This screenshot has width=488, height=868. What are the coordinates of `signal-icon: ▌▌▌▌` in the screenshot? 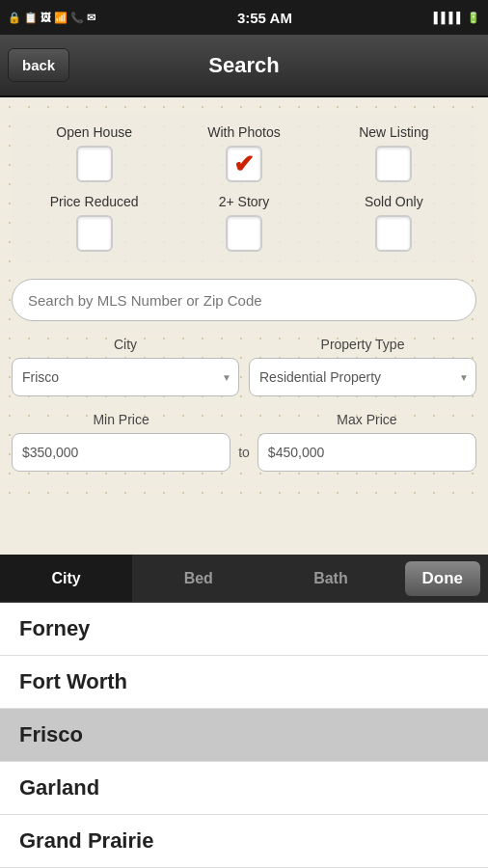 It's located at (449, 17).